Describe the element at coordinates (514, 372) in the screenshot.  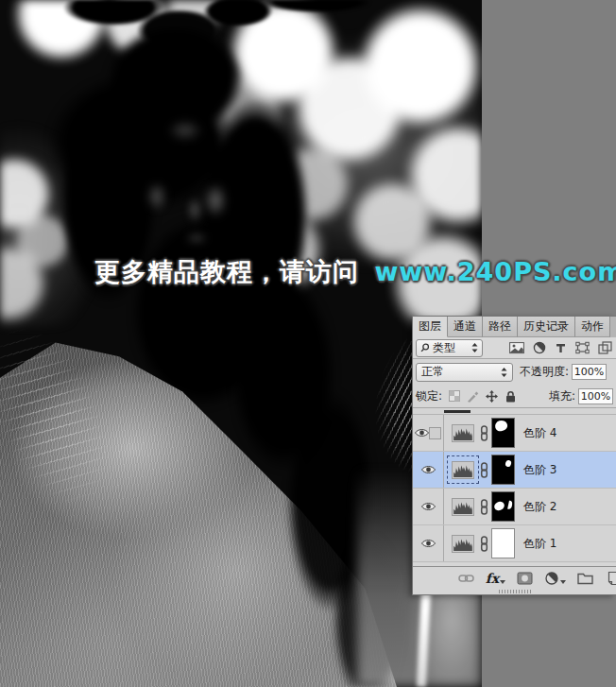
I see `blend-mode-row: 正常 不透明度: 100%` at that location.